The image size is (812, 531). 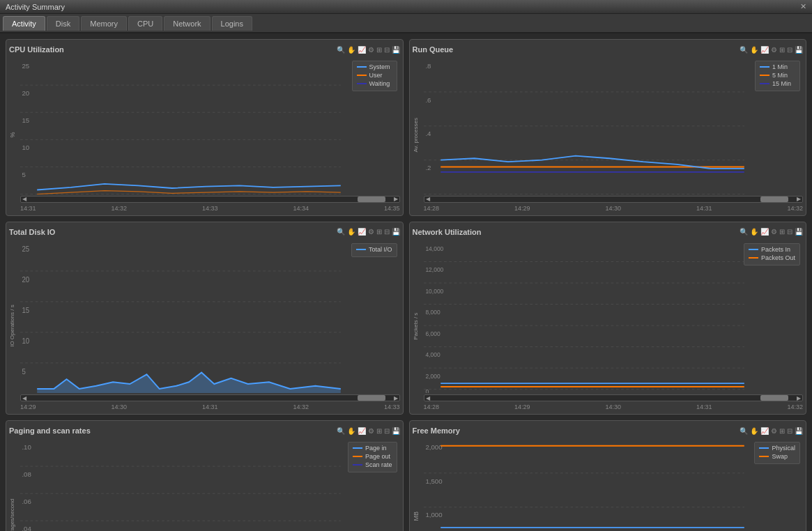 I want to click on save-icon: 💾, so click(x=396, y=50).